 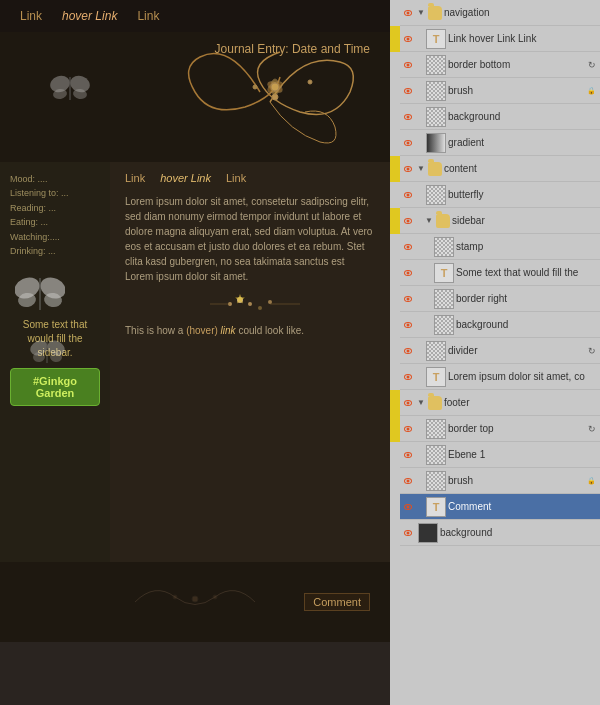 What do you see at coordinates (522, 454) in the screenshot?
I see `layer-name: Ebene 1` at bounding box center [522, 454].